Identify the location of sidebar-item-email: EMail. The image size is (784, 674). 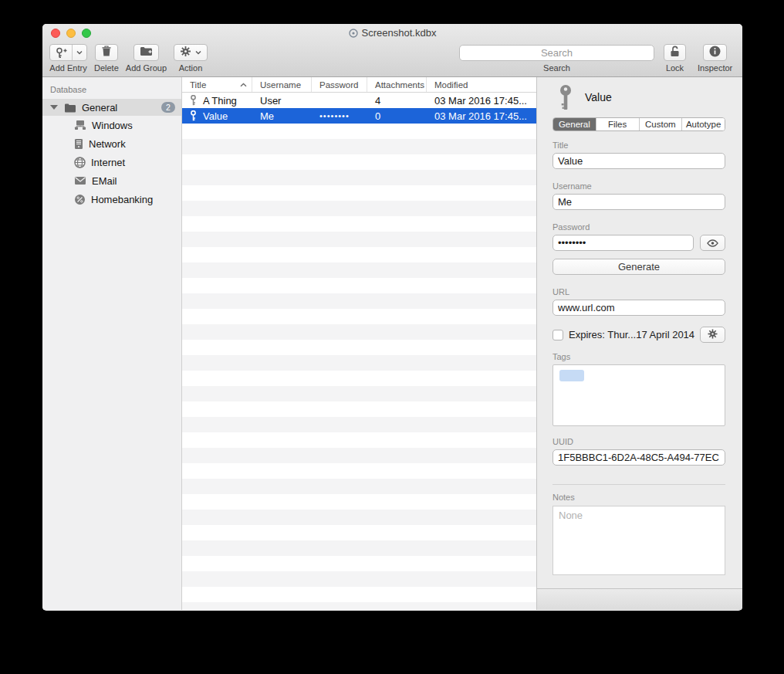
(112, 181).